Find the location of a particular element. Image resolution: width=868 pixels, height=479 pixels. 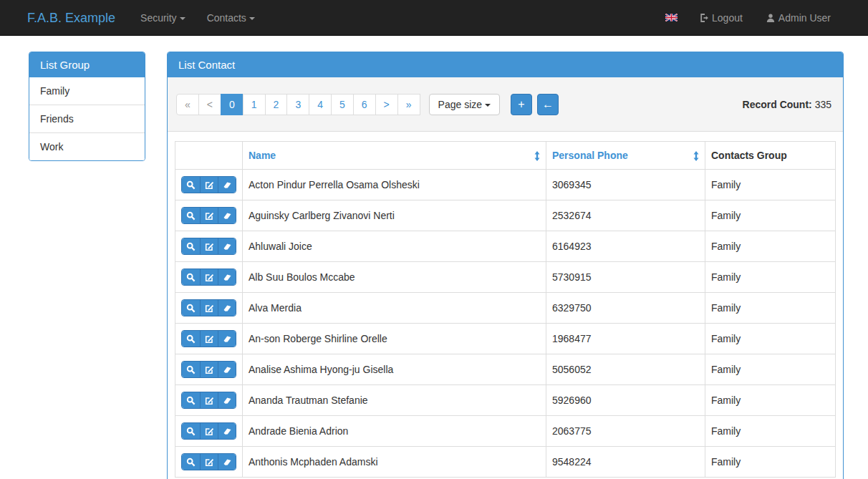

table-row: Ahluwali Joice 6164923 Family is located at coordinates (506, 246).